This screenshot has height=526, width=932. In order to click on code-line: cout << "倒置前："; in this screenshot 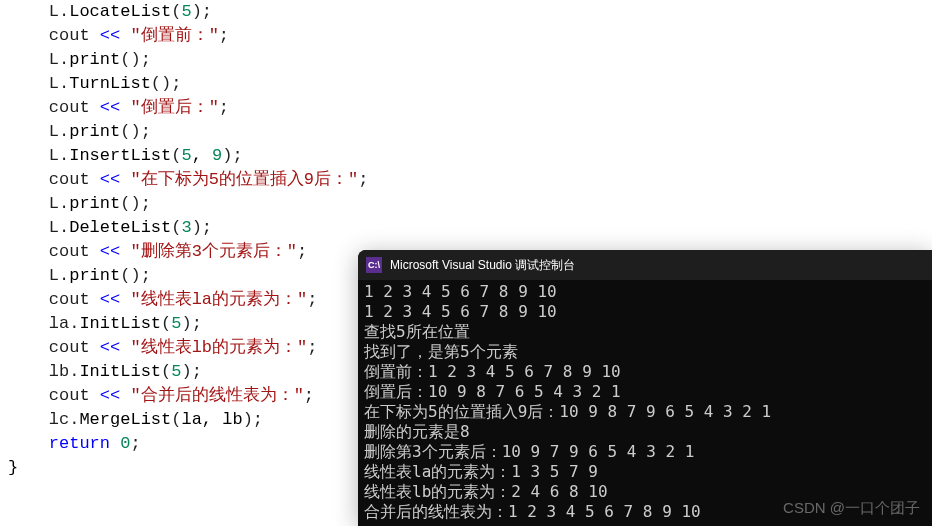, I will do `click(466, 36)`.